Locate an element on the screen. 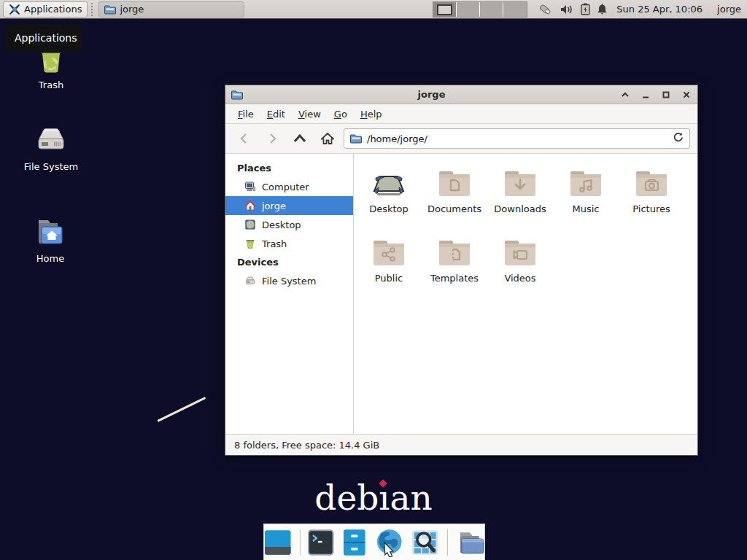  menu-help: Help is located at coordinates (371, 114).